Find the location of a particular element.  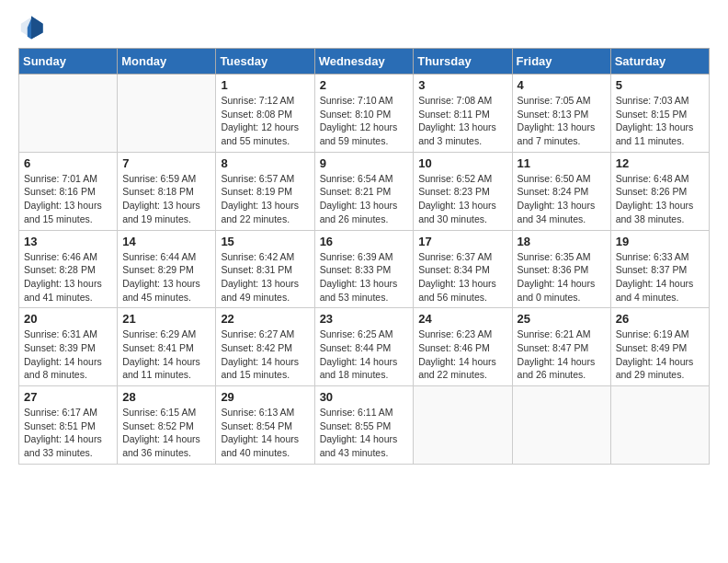

day-info: Sunrise: 6:46 AMSunset: 8:28 PMDaylight:… is located at coordinates (68, 278).